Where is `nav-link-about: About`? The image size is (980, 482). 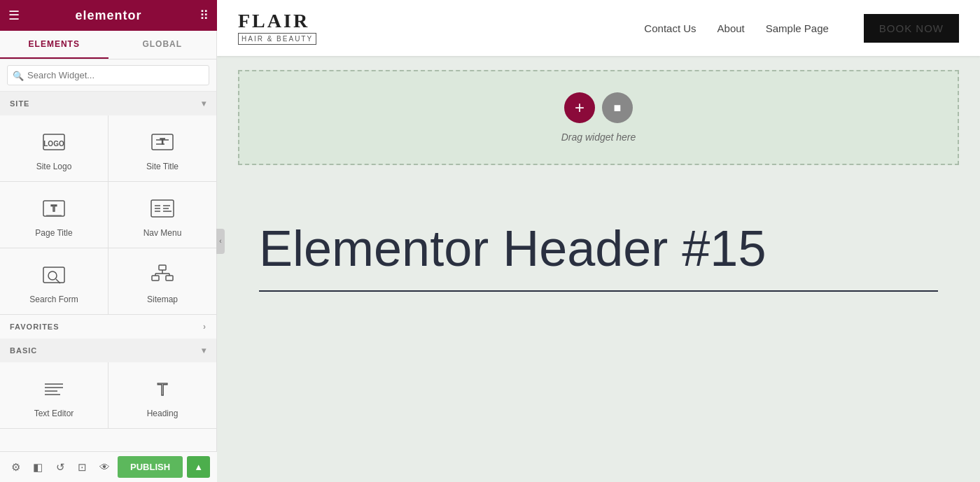 nav-link-about: About is located at coordinates (731, 28).